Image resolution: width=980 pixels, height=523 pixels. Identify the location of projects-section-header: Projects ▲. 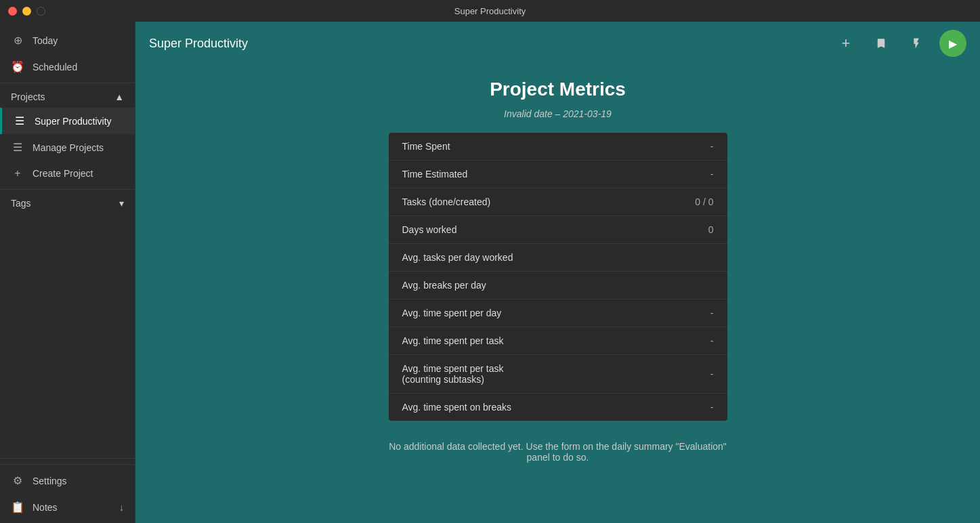
(68, 97).